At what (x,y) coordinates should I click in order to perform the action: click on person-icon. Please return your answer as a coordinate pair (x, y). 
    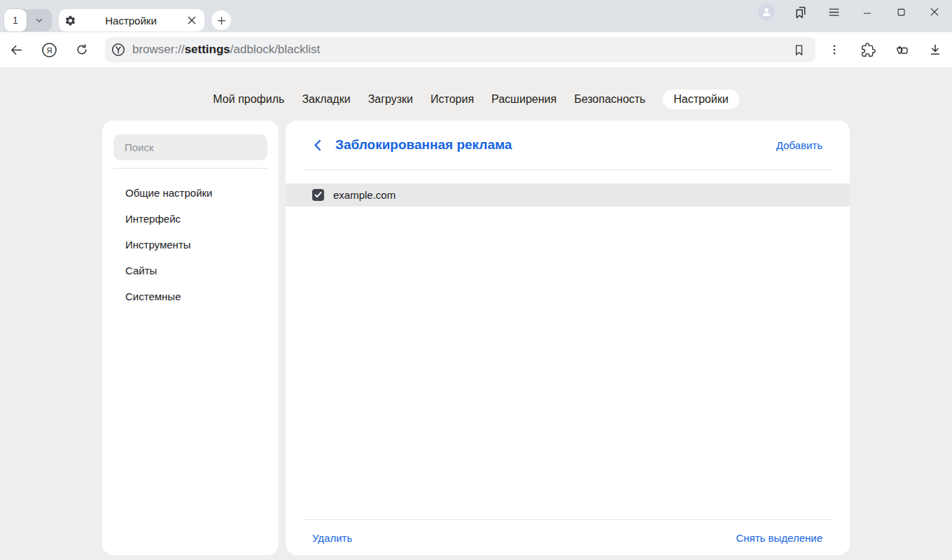
    Looking at the image, I should click on (766, 12).